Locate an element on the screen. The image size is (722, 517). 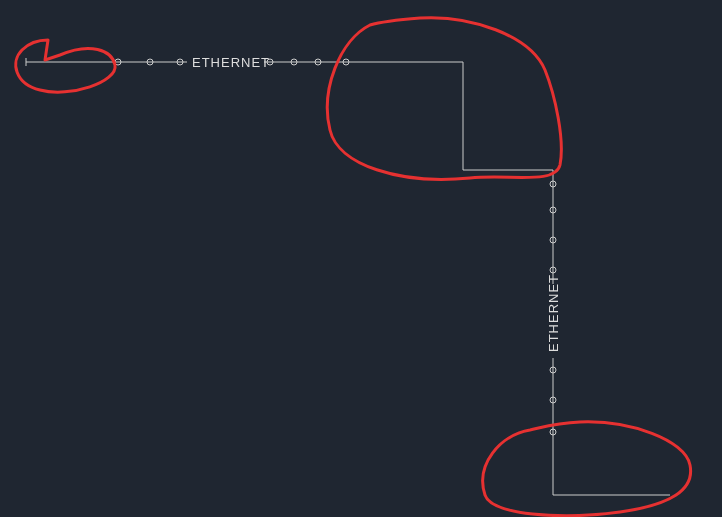
ethernet-label-v: ETHERNET is located at coordinates (554, 313).